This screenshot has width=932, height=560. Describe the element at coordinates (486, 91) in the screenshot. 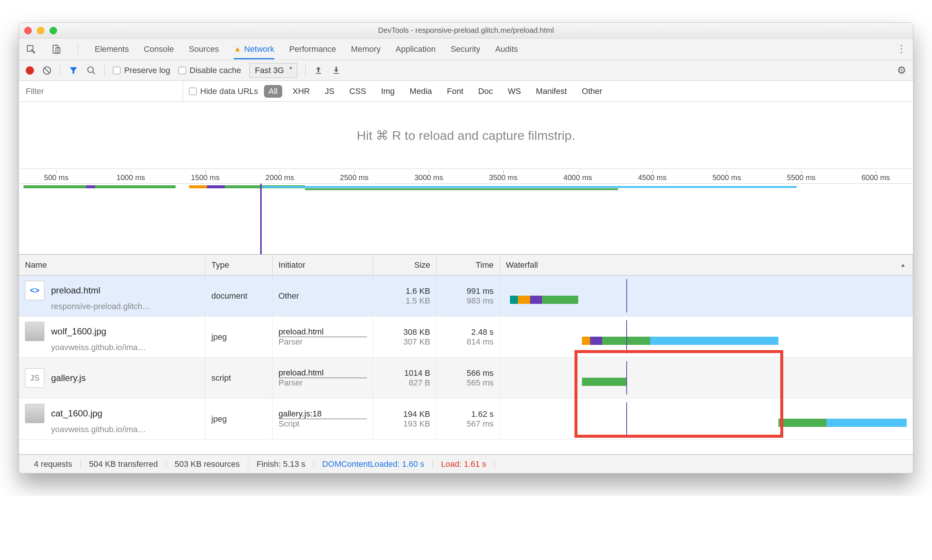

I see `filter-type-doc: Doc` at that location.